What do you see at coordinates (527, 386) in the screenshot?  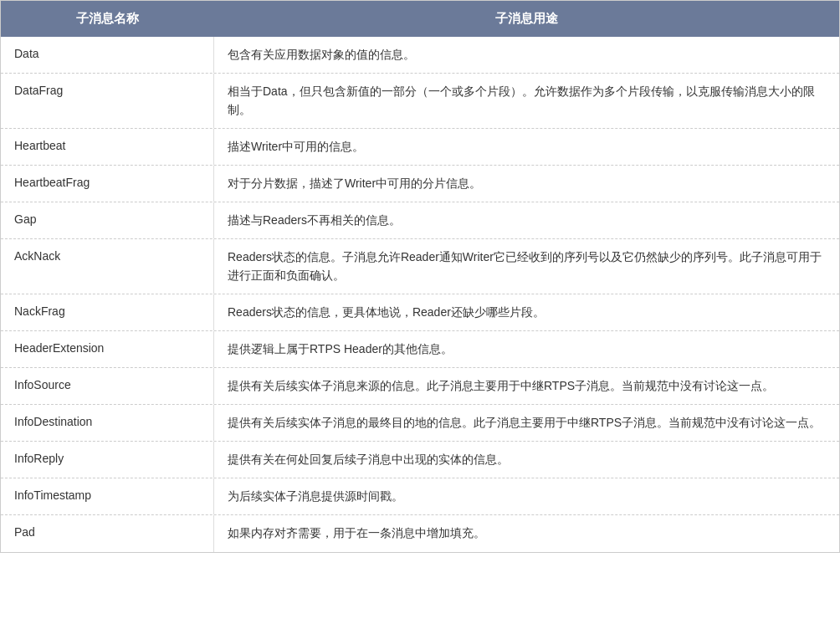 I see `row-desc-infosource: 提供有关后续实体子消息来源的信息。此子消息主要用于中继RTPS子消息。当前规范中…` at bounding box center [527, 386].